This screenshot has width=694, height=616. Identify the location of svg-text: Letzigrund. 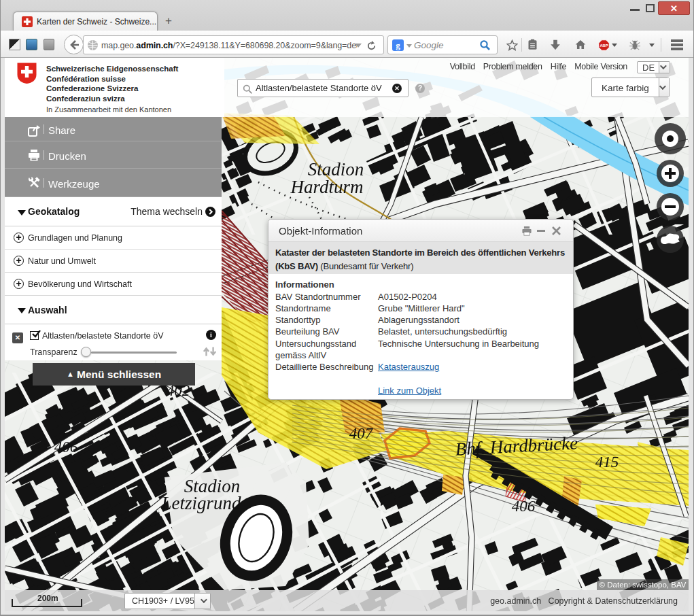
(201, 503).